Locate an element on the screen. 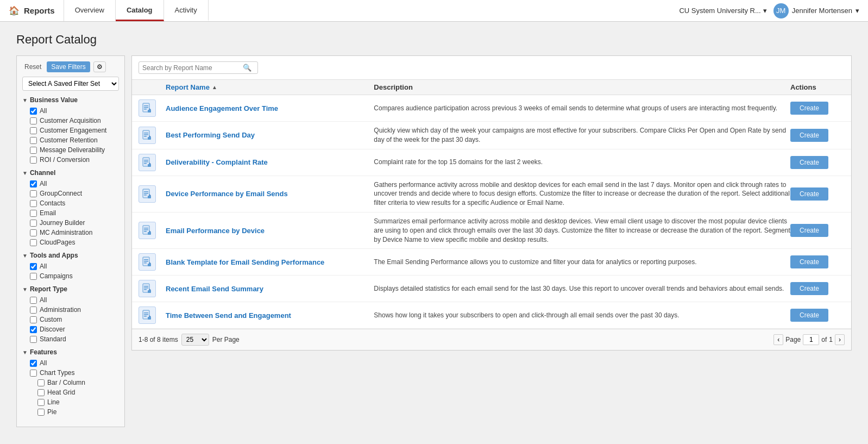  sidebar-toolbar: Reset Save Filters ⚙ is located at coordinates (71, 67).